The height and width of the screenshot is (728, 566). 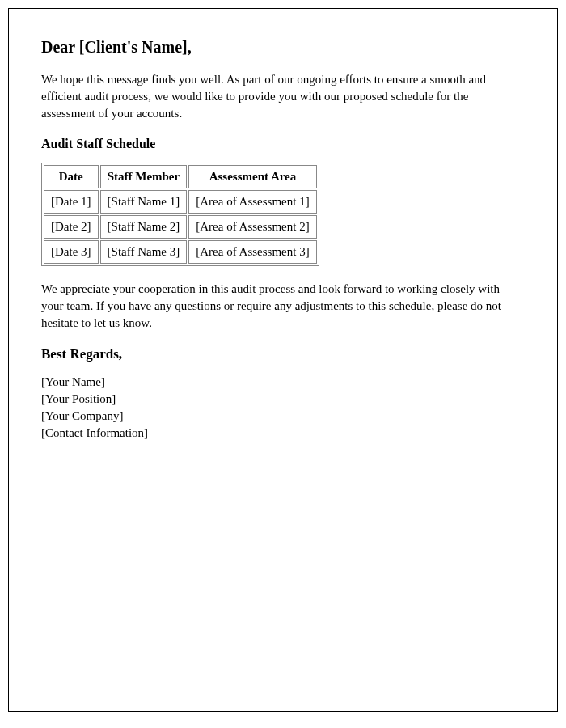 What do you see at coordinates (71, 176) in the screenshot?
I see `table-header-date: Date` at bounding box center [71, 176].